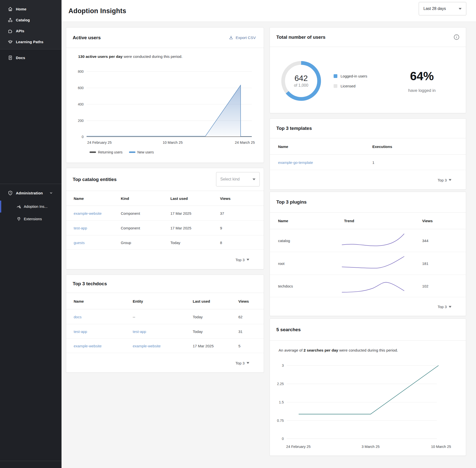  What do you see at coordinates (10, 9) in the screenshot?
I see `home-icon` at bounding box center [10, 9].